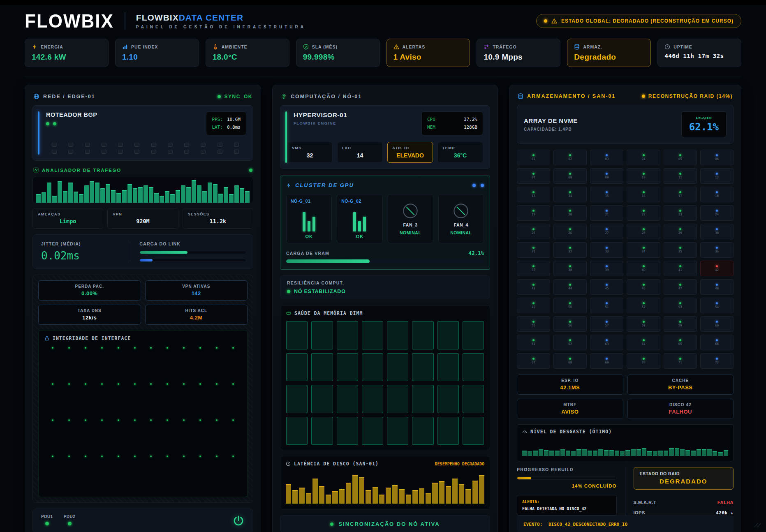  Describe the element at coordinates (570, 194) in the screenshot. I see `disk-cell-14: 14` at that location.